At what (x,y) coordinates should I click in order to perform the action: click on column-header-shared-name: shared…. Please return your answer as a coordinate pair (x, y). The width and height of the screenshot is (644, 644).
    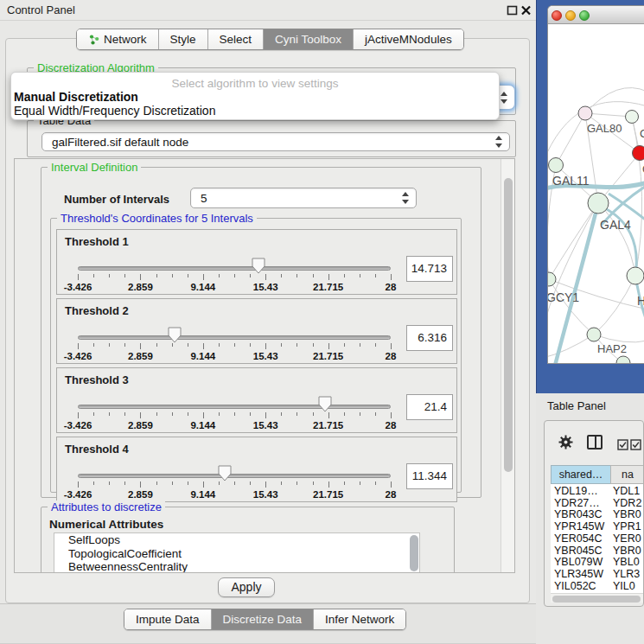
    Looking at the image, I should click on (581, 475).